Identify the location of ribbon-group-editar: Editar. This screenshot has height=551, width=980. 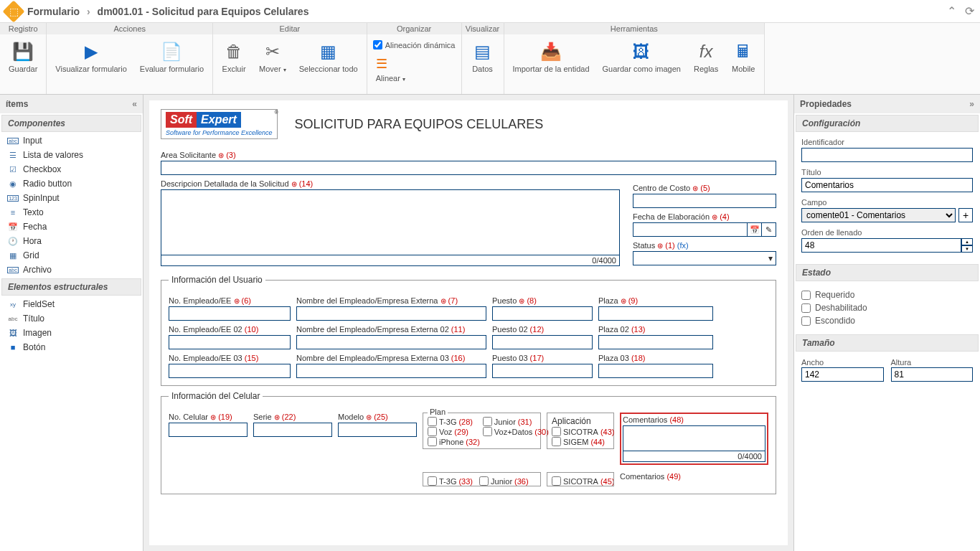
(290, 29).